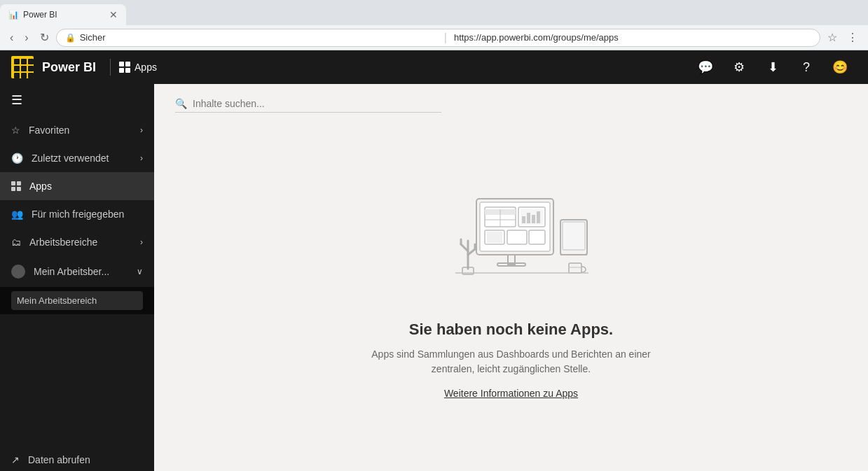  I want to click on hamburger-button: ☰, so click(77, 100).